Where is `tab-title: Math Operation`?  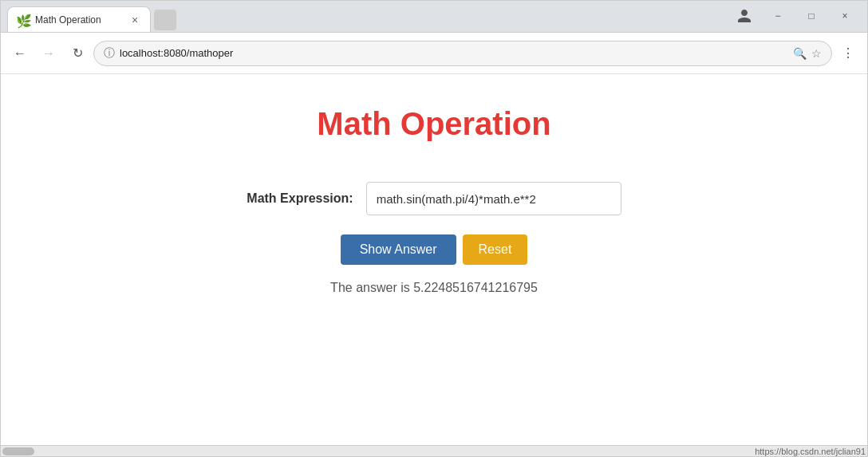
tab-title: Math Operation is located at coordinates (78, 20).